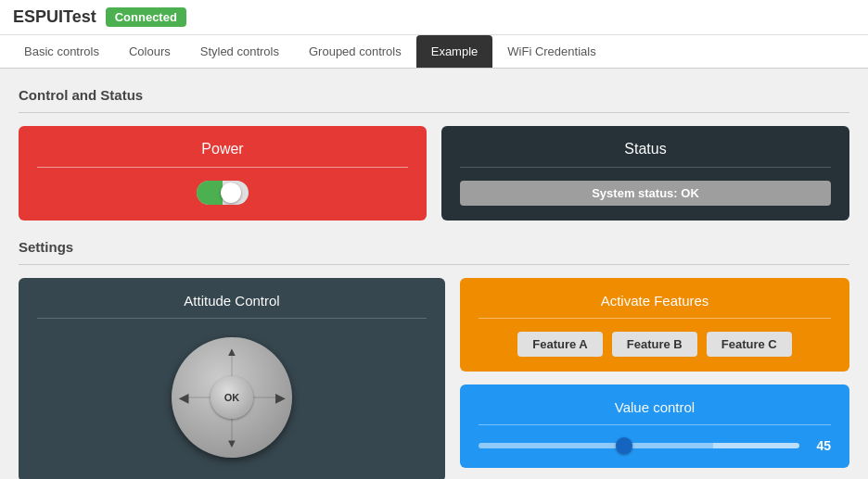  Describe the element at coordinates (454, 52) in the screenshot. I see `tab-example: Example` at that location.